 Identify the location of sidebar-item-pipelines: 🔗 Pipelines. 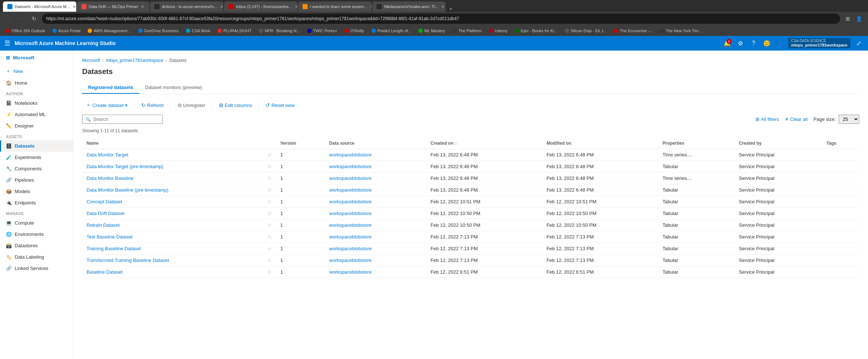
(37, 180).